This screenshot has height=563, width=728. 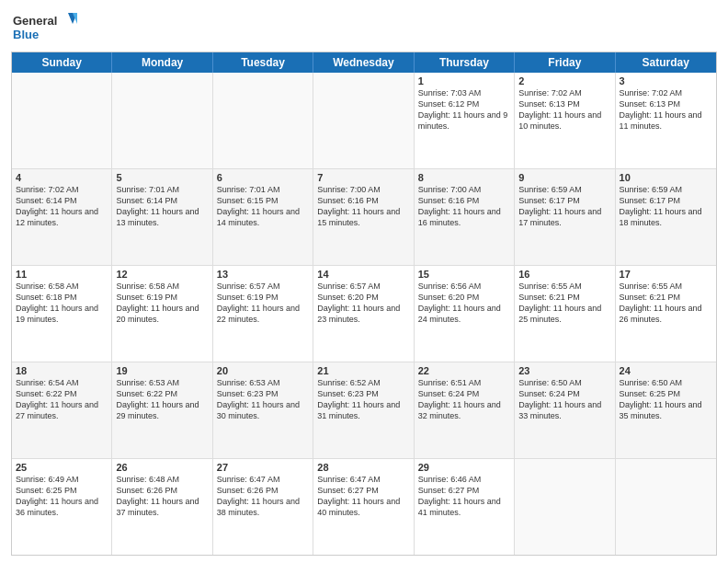 What do you see at coordinates (162, 371) in the screenshot?
I see `day-number: 19` at bounding box center [162, 371].